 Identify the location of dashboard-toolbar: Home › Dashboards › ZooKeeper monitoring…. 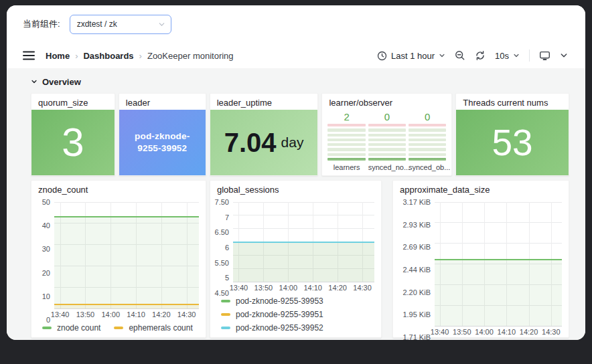
(296, 56).